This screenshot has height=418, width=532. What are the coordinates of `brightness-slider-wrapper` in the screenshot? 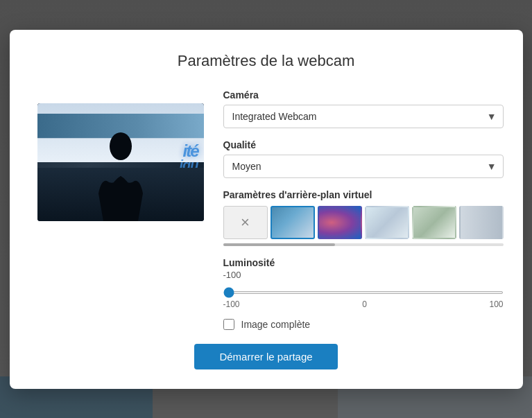 It's located at (363, 290).